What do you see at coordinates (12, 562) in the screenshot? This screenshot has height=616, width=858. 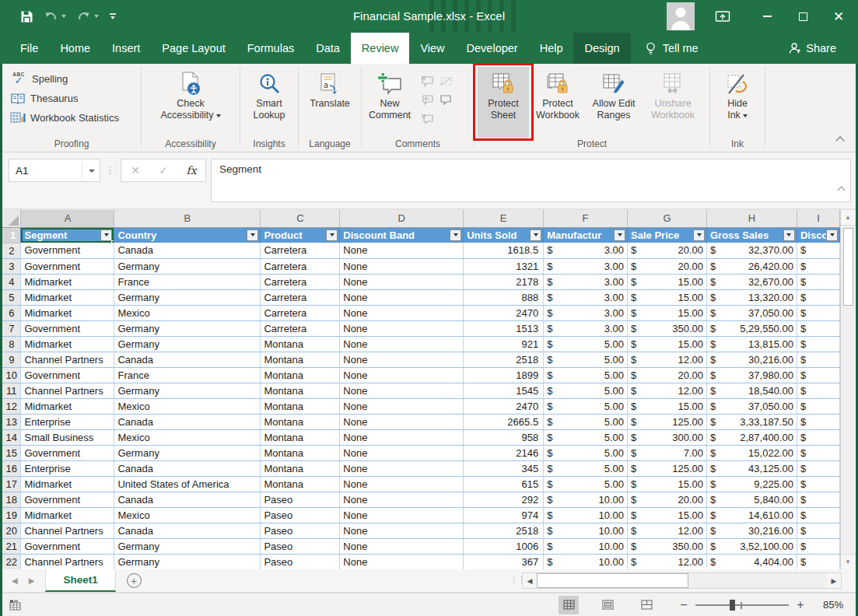 I see `row-header: 22` at bounding box center [12, 562].